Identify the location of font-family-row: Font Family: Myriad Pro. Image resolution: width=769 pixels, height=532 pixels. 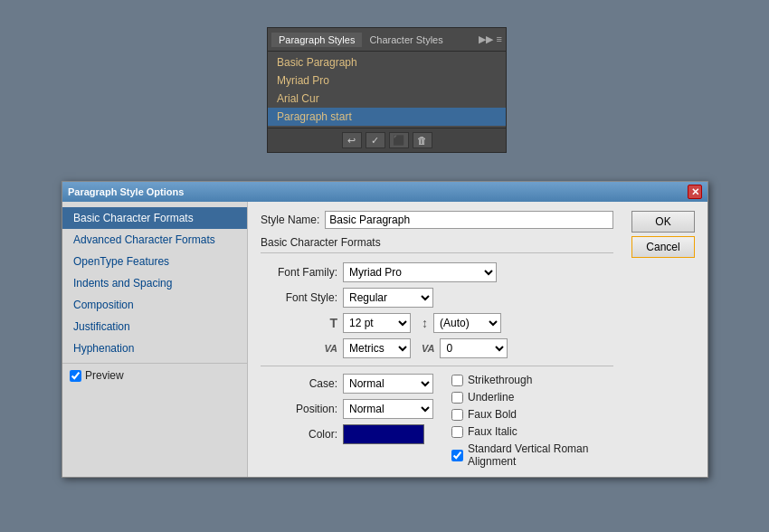
(437, 272).